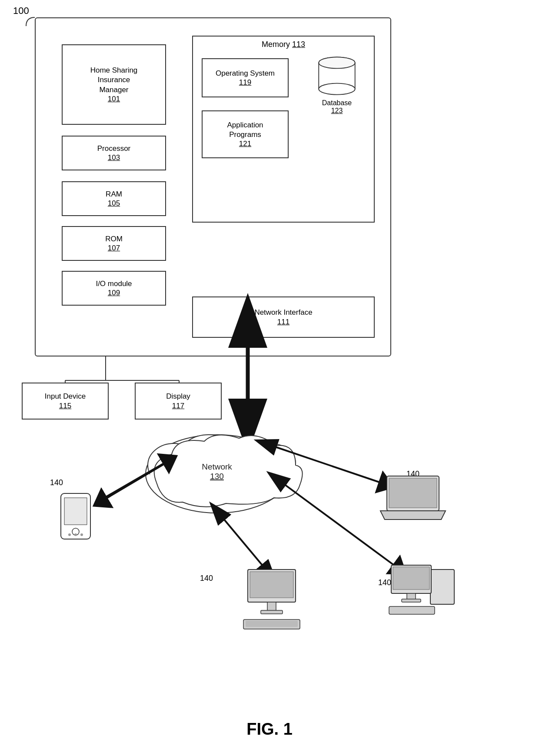 The image size is (539, 756). I want to click on input-device-title: Input Device, so click(65, 396).